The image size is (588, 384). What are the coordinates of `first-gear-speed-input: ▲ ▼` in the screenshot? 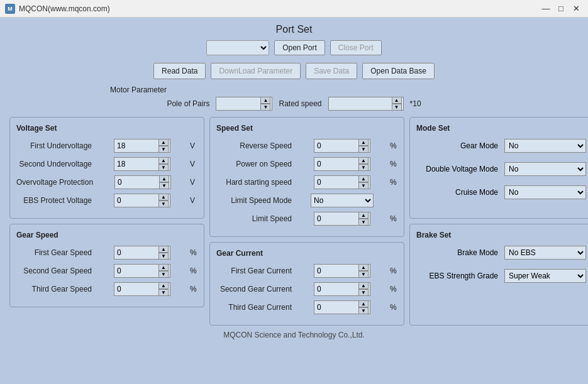 It's located at (142, 253).